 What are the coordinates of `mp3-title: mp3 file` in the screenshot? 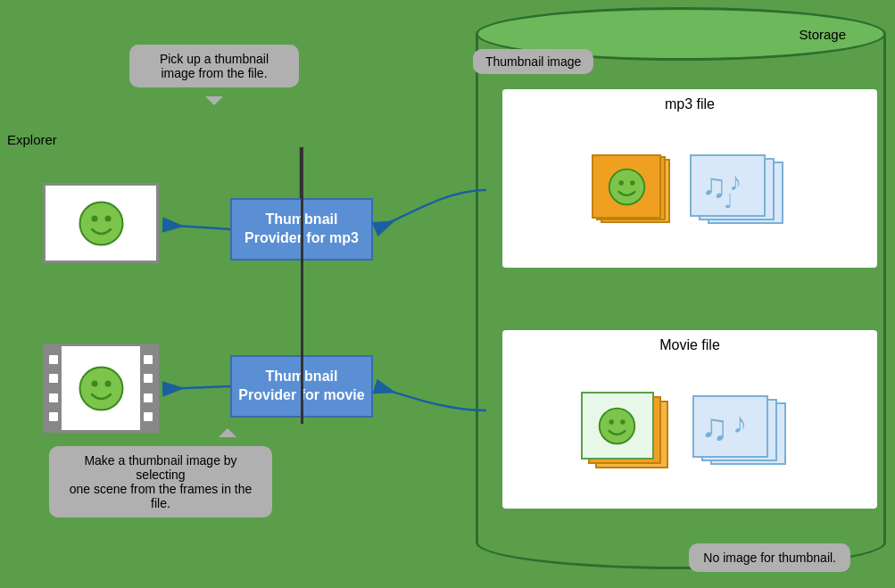 It's located at (690, 104).